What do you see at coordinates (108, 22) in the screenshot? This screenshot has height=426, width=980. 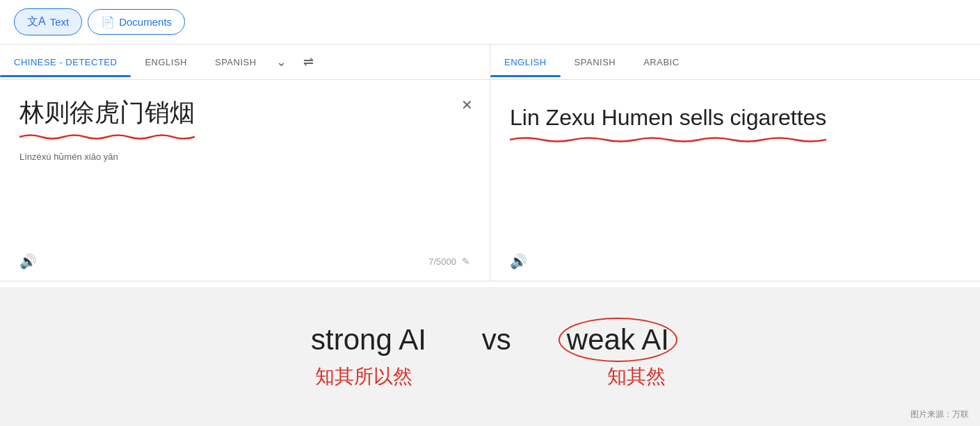 I see `document-icon: 📄` at bounding box center [108, 22].